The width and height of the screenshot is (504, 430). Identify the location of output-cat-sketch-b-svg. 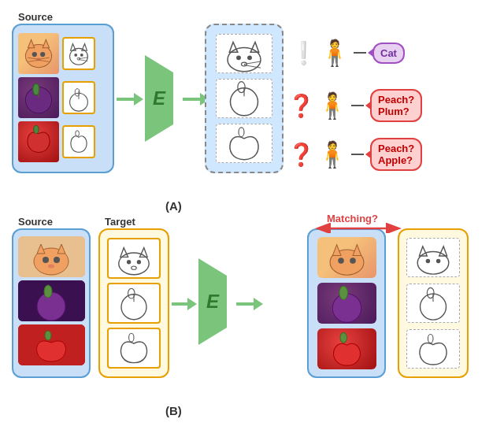
(433, 258).